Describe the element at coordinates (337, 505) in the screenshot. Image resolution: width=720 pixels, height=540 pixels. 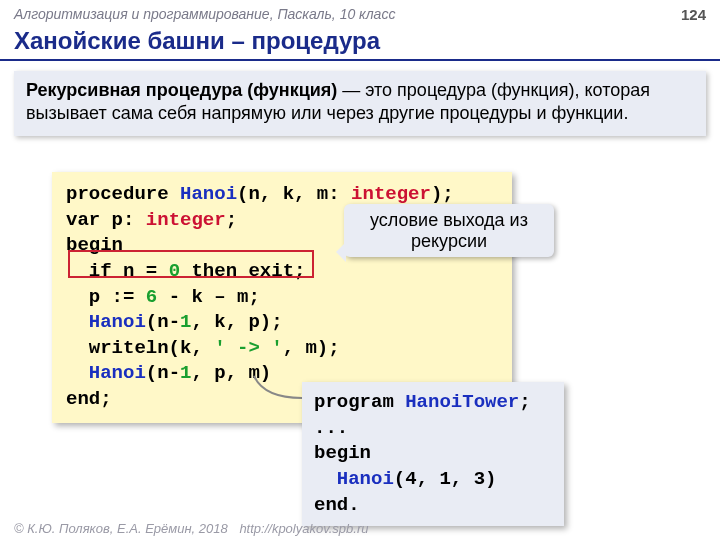
I see `kw-end: end.` at that location.